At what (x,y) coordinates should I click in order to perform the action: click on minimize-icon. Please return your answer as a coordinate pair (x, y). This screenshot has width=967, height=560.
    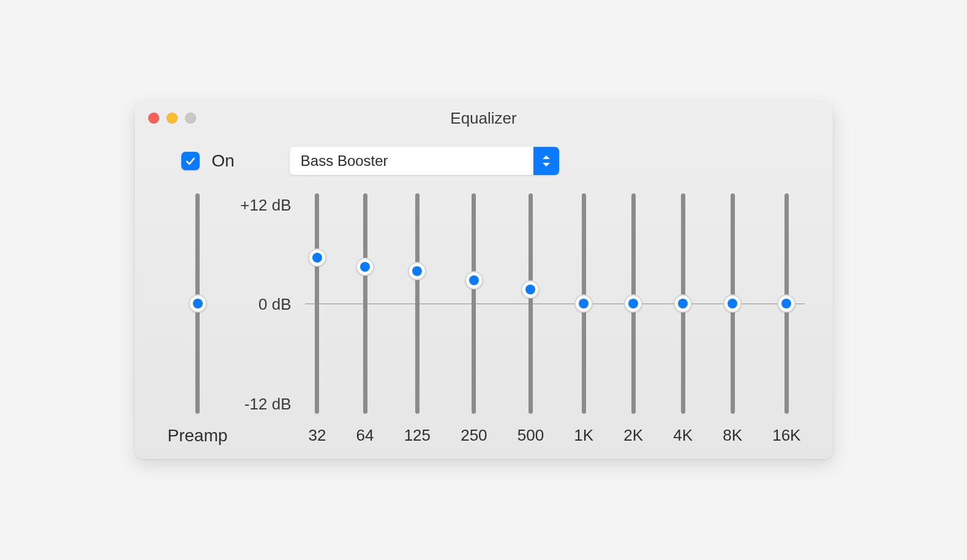
    Looking at the image, I should click on (172, 118).